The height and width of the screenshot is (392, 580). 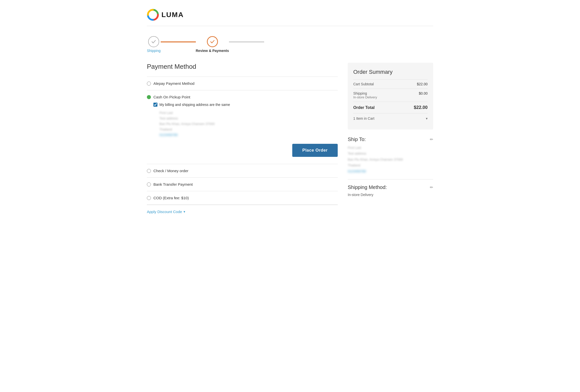 What do you see at coordinates (390, 118) in the screenshot?
I see `cart-items-row: 1 Item in Cart ▾` at bounding box center [390, 118].